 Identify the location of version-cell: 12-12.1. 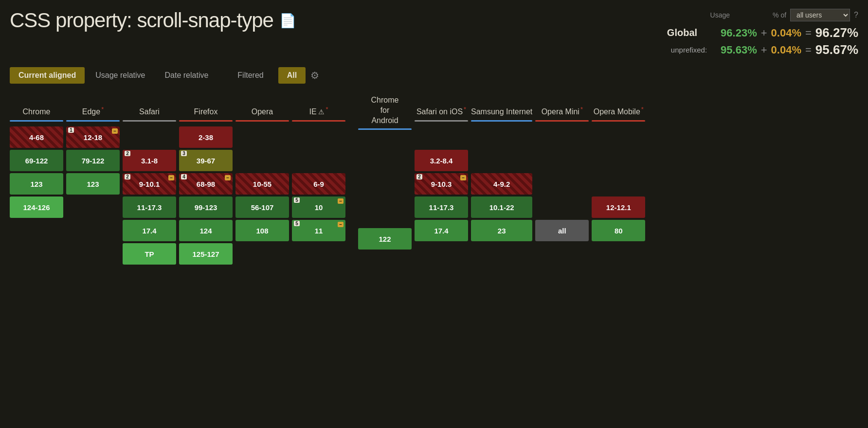
(618, 207).